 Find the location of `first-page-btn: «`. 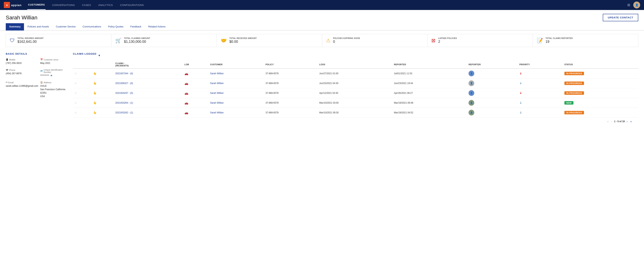

first-page-btn: « is located at coordinates (608, 122).